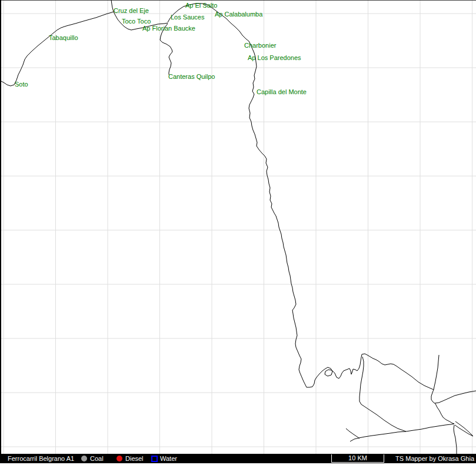 The image size is (476, 465). Describe the element at coordinates (358, 458) in the screenshot. I see `scale-label: 10 KM` at that location.